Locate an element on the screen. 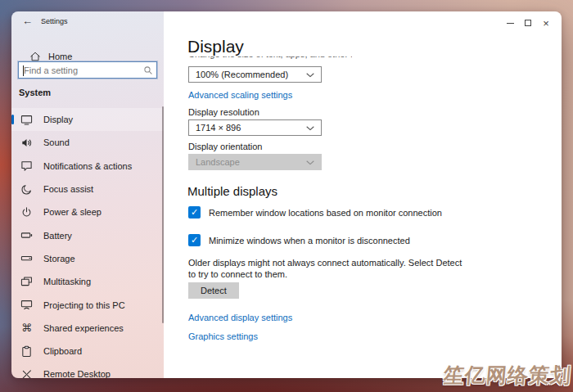 Image resolution: width=573 pixels, height=392 pixels. back-icon: ← is located at coordinates (28, 21).